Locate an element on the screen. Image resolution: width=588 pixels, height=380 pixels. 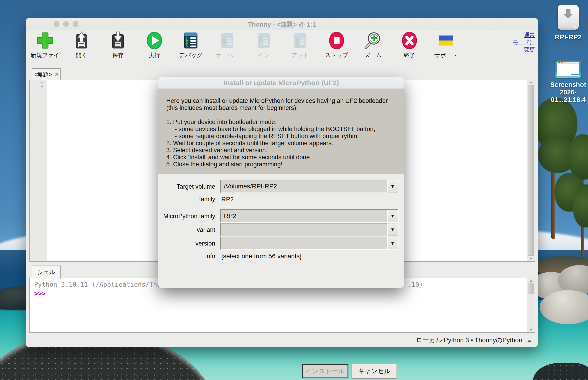
toolbar-item-label: デバッグ is located at coordinates (191, 55).